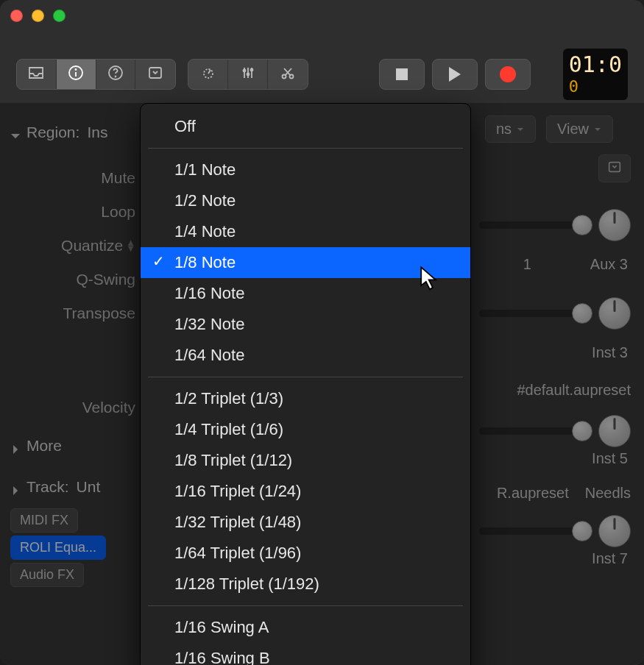 The width and height of the screenshot is (644, 665). Describe the element at coordinates (615, 168) in the screenshot. I see `catch-playhead-button` at that location.